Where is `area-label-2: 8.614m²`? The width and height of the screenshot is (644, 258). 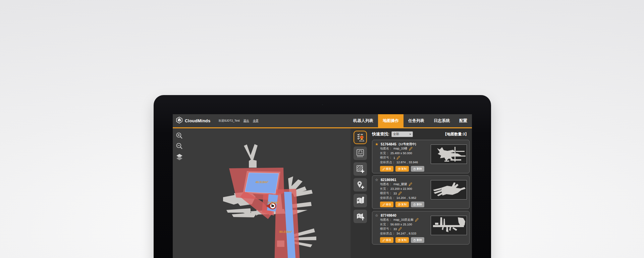 area-label-2: 8.614m² is located at coordinates (274, 203).